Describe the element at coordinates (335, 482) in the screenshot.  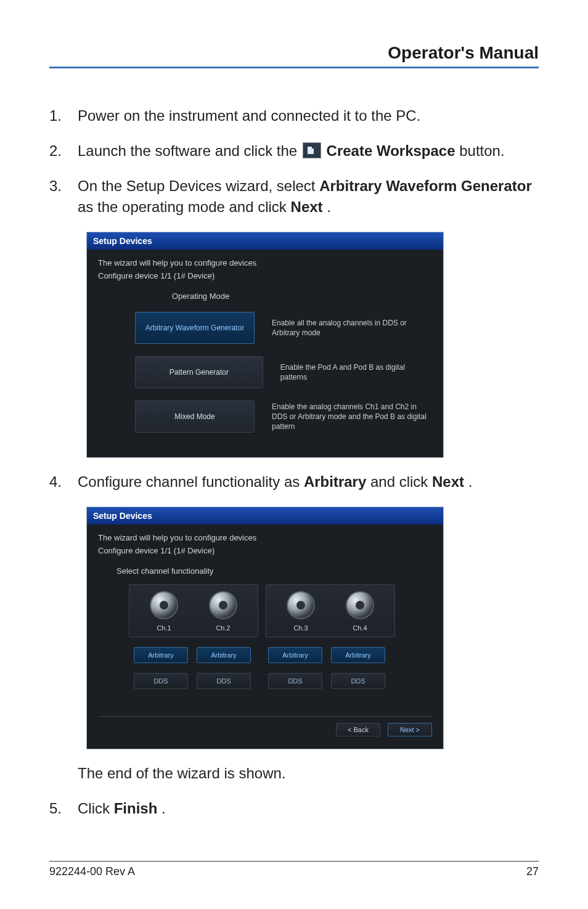
I see `text-bold: Arbitrary` at that location.